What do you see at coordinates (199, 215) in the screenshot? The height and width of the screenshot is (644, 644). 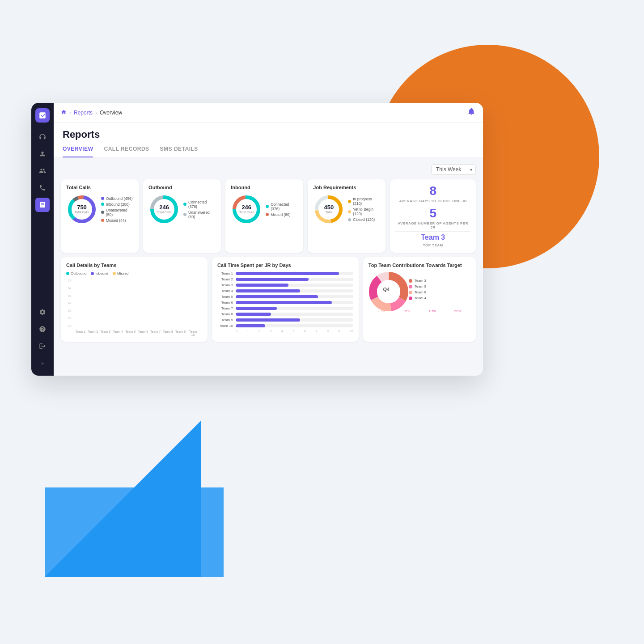 I see `unanswered-legend: Unanswered (80)` at bounding box center [199, 215].